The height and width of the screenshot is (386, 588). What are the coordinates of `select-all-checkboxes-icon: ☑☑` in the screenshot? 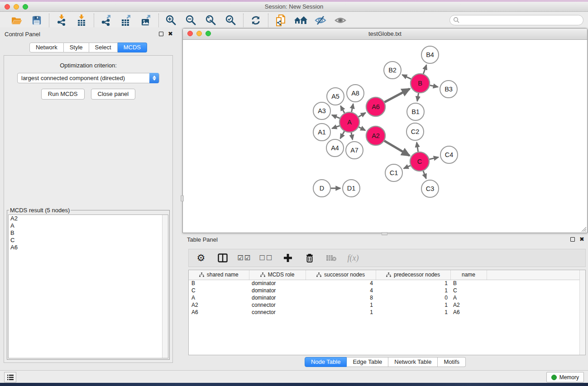 It's located at (244, 258).